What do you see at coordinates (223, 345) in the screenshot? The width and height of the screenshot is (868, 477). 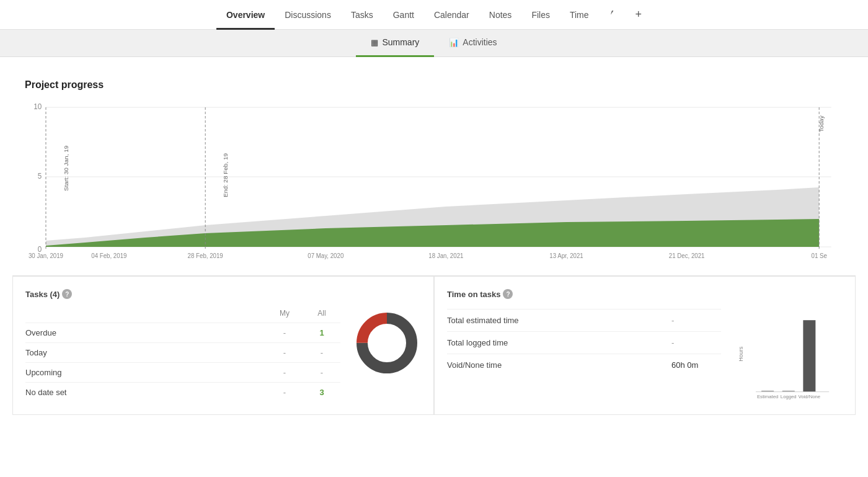 I see `tasks-panel: Tasks (4) ? My All Overdue - 1` at bounding box center [223, 345].